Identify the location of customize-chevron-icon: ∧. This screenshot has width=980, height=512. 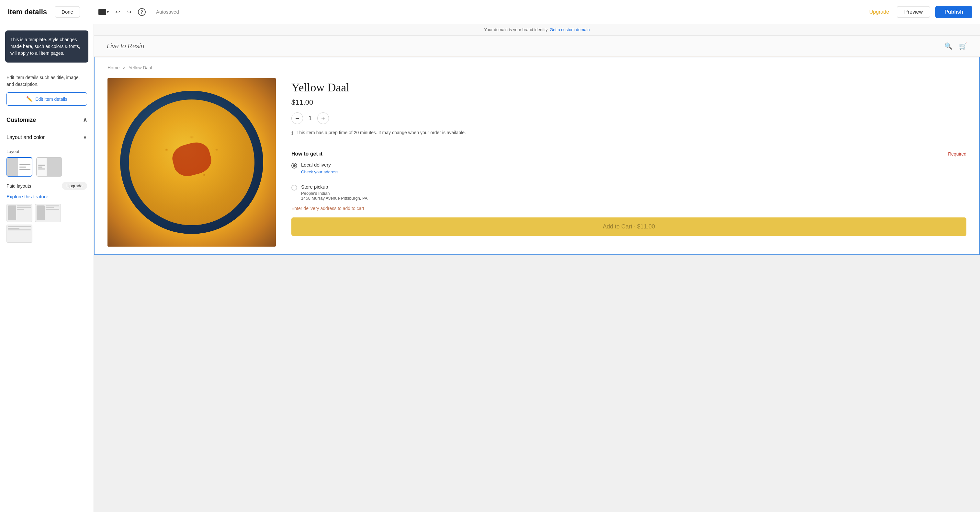
(85, 120).